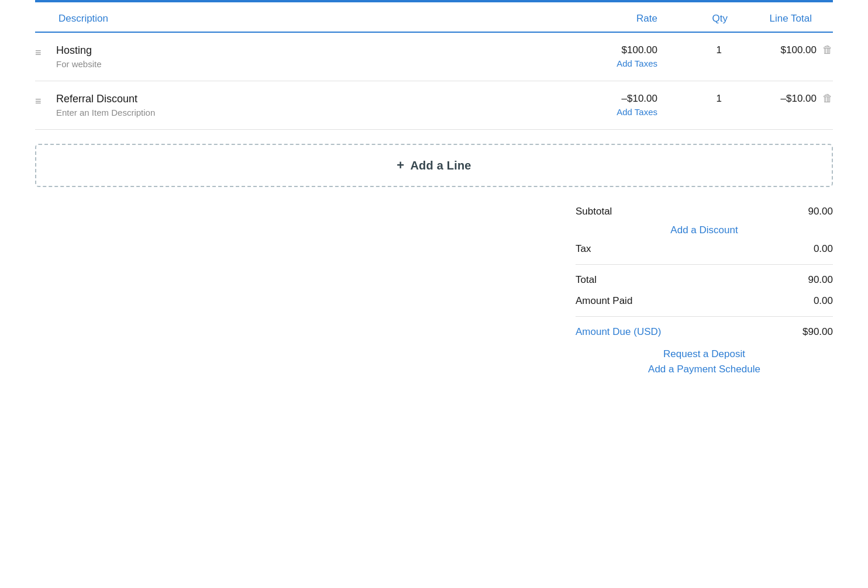 The width and height of the screenshot is (868, 588). I want to click on add-taxes-2: Add Taxes, so click(605, 112).